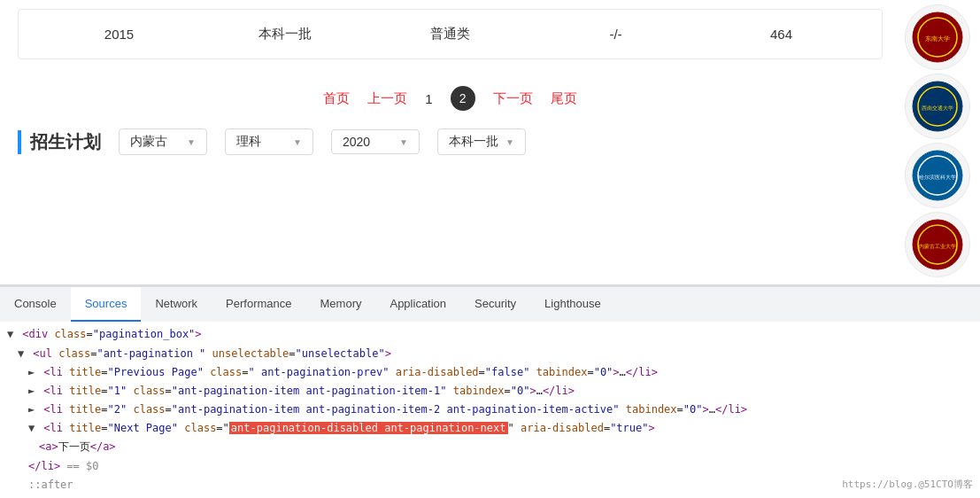 This screenshot has width=980, height=498. Describe the element at coordinates (907, 485) in the screenshot. I see `watermark: https://blog.@51CTO博客` at that location.